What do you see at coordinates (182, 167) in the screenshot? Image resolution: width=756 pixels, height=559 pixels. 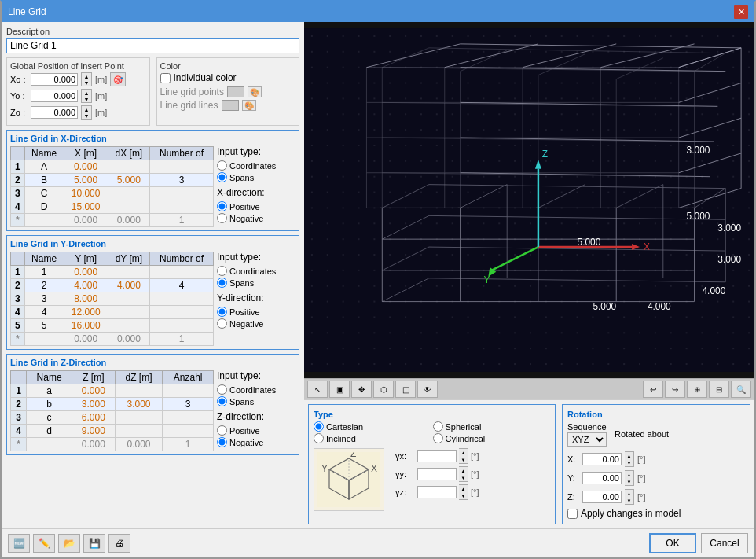 I see `x-row1-numof` at bounding box center [182, 167].